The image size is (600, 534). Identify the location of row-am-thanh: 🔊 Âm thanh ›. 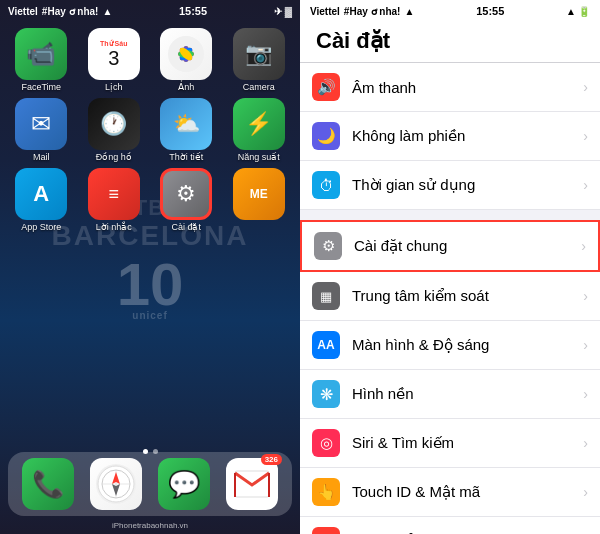
(450, 88).